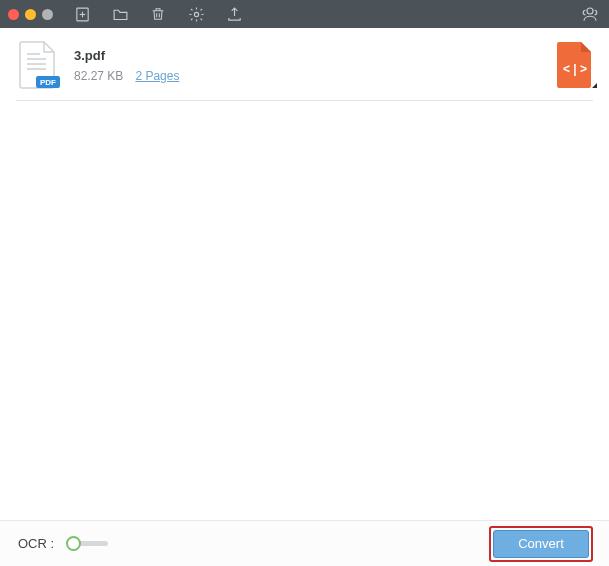 The height and width of the screenshot is (566, 609). What do you see at coordinates (157, 76) in the screenshot?
I see `file-pages-link: 2 Pages` at bounding box center [157, 76].